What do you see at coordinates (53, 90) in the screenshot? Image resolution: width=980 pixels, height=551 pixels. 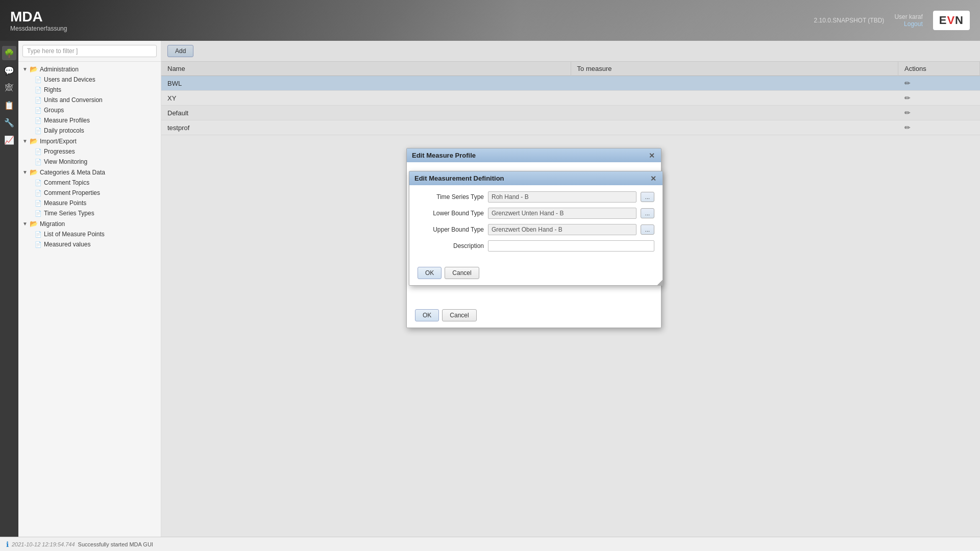 I see `sidebar-item-label: Rights` at bounding box center [53, 90].